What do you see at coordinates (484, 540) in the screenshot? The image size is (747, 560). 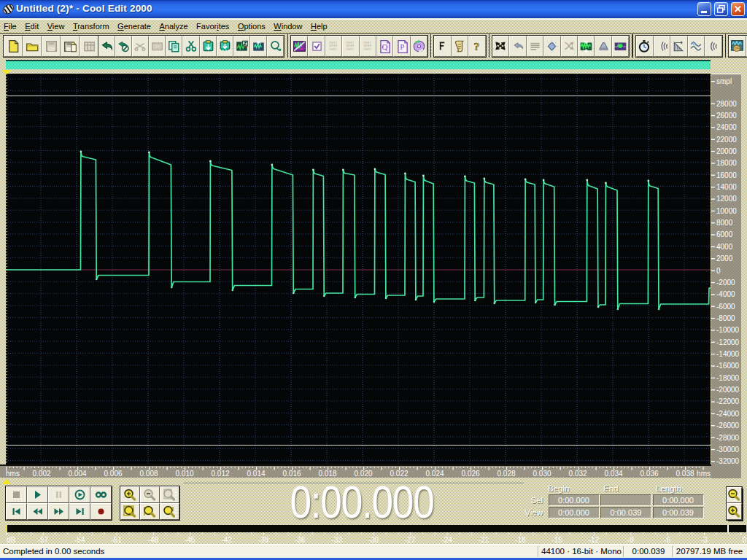 I see `svg-text: -21` at bounding box center [484, 540].